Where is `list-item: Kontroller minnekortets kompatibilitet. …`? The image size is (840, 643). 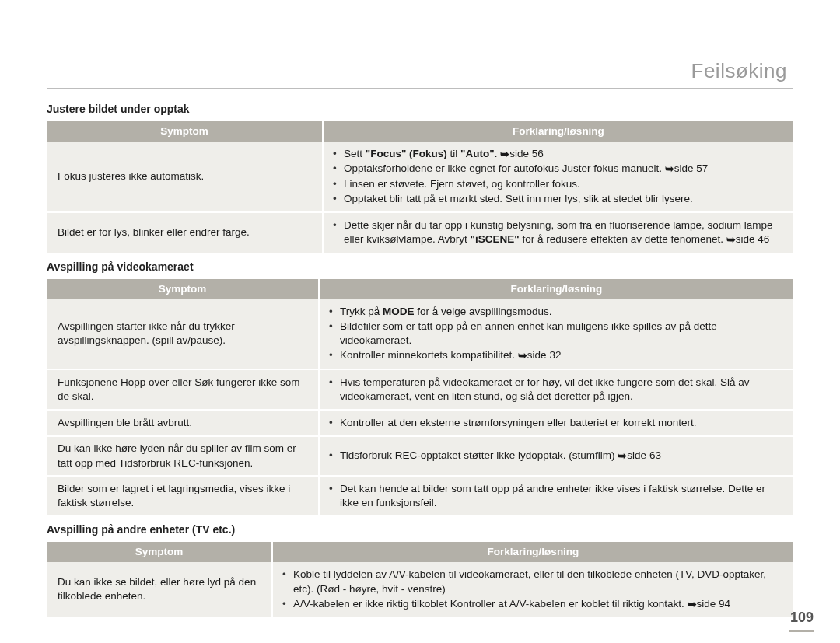 list-item: Kontroller minnekortets kompatibilitet. … is located at coordinates (555, 355).